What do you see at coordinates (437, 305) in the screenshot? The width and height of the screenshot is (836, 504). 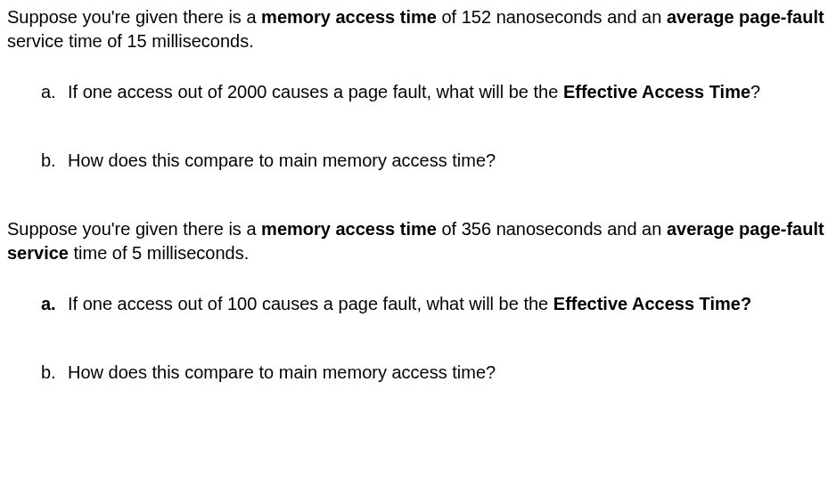 I see `problem2-item-a: a. If one access out of 100 causes a pag…` at bounding box center [437, 305].